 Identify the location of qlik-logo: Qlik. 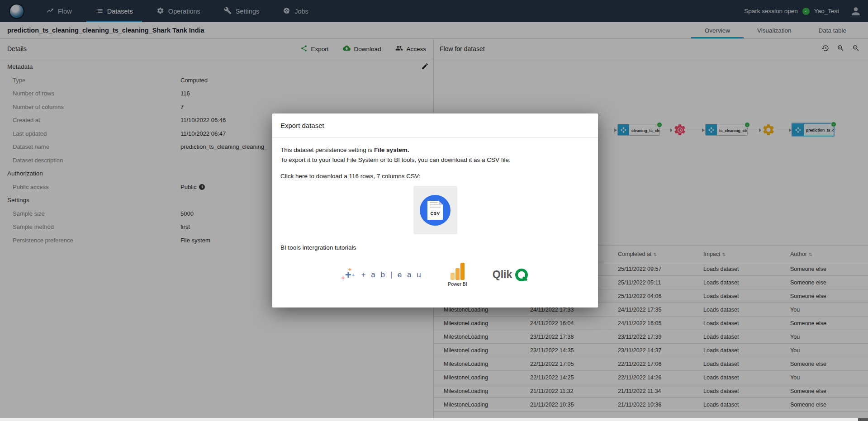
(510, 275).